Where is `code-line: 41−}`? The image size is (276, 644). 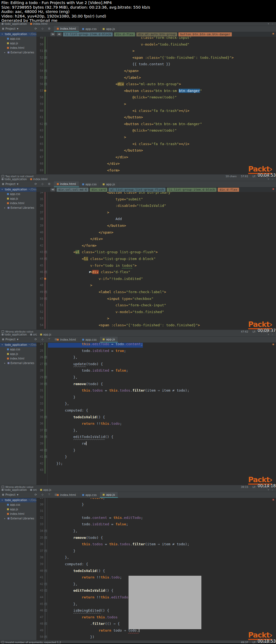 code-line: 41−} is located at coordinates (156, 457).